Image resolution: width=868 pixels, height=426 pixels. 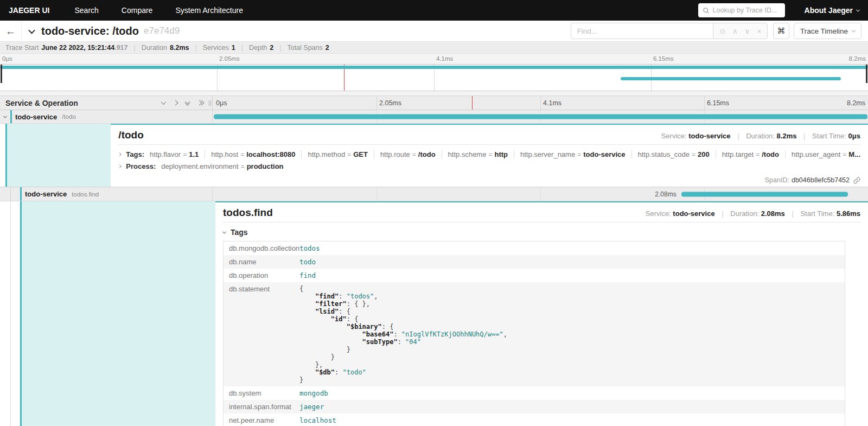 I want to click on tag-key: internal.span.format, so click(x=259, y=407).